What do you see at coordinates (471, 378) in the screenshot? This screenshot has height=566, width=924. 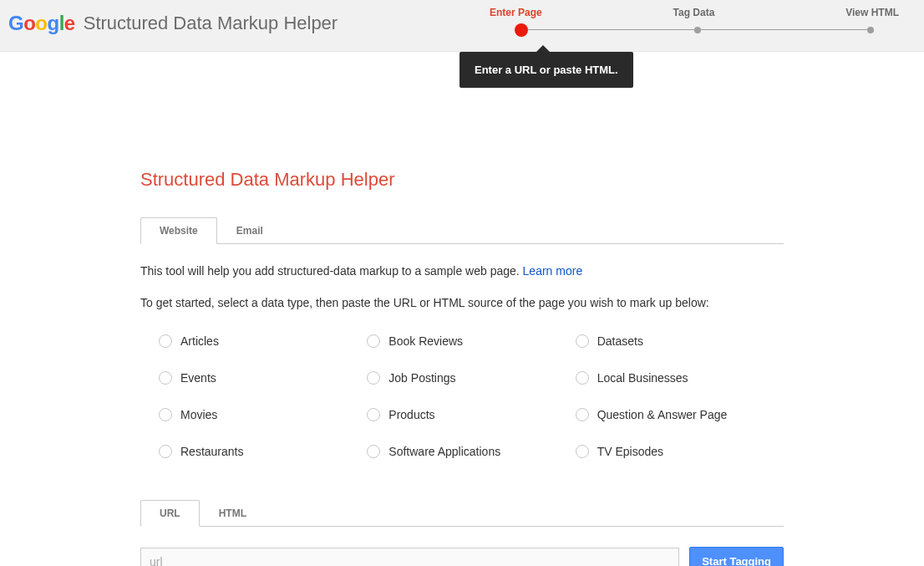 I see `radio-job-postings: Job Postings` at bounding box center [471, 378].